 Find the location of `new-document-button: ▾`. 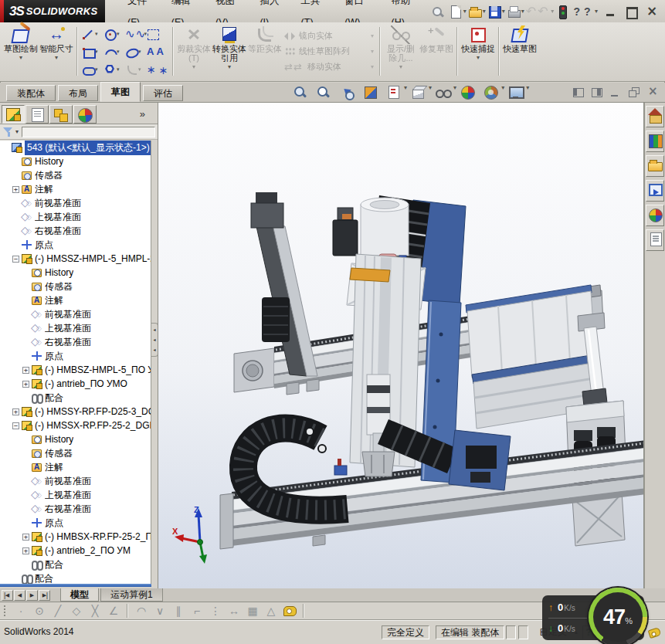

new-document-button: ▾ is located at coordinates (457, 12).